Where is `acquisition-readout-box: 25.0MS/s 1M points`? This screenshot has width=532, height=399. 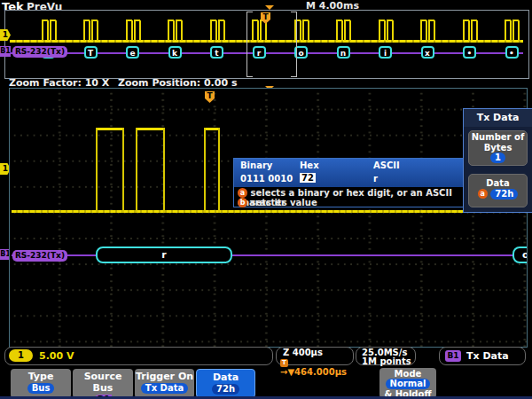 acquisition-readout-box: 25.0MS/s 1M points is located at coordinates (386, 356).